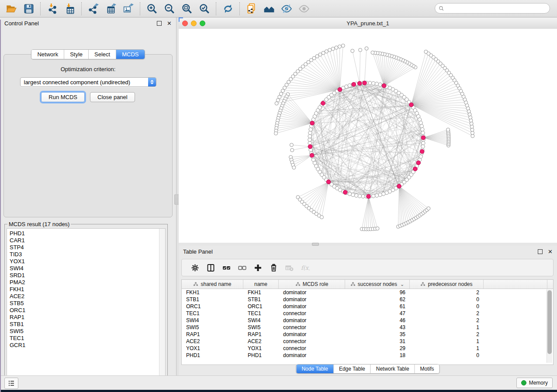 The image size is (557, 392). What do you see at coordinates (187, 9) in the screenshot?
I see `zoom-fit-icon` at bounding box center [187, 9].